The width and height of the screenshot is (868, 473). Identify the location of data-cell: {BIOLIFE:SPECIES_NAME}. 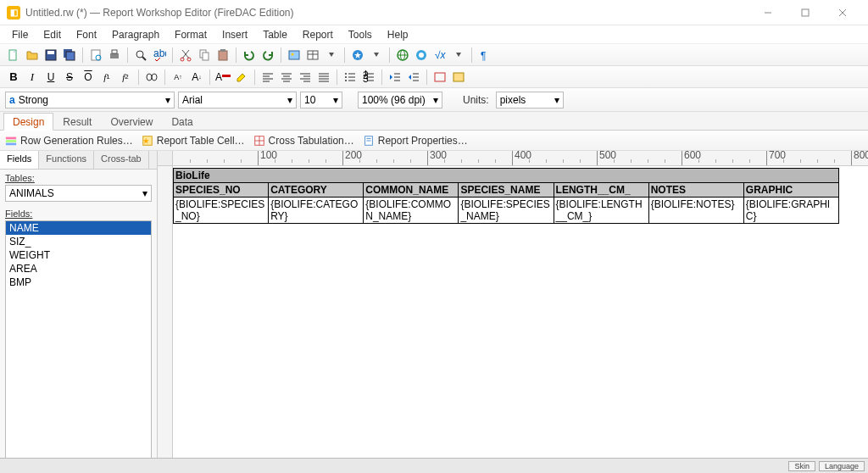
(506, 210).